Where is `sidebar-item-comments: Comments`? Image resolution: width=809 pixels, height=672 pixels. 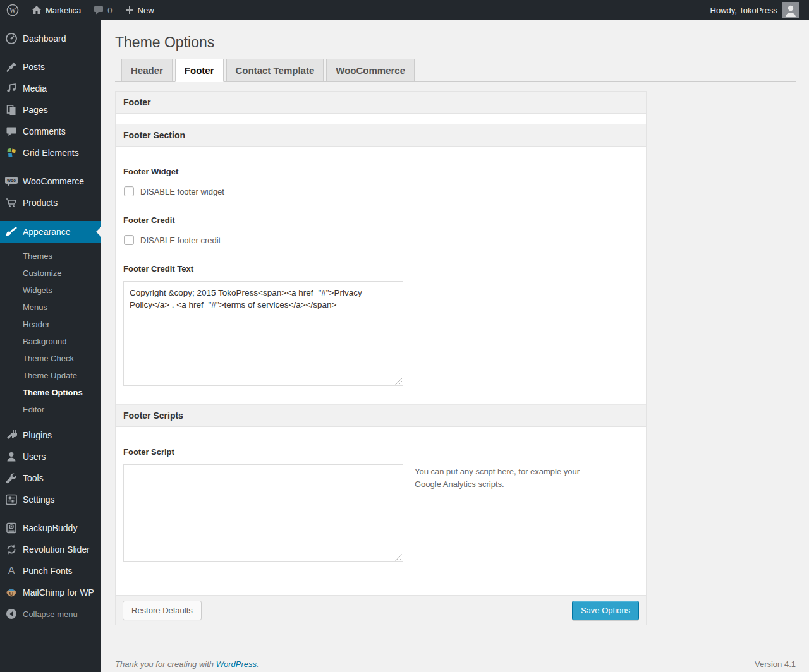 sidebar-item-comments: Comments is located at coordinates (51, 131).